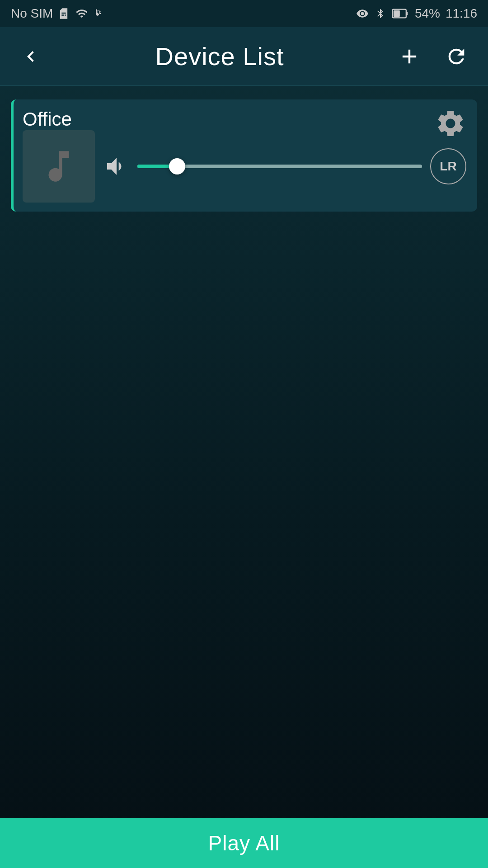 This screenshot has height=868, width=488. Describe the element at coordinates (99, 14) in the screenshot. I see `usb-icon` at that location.